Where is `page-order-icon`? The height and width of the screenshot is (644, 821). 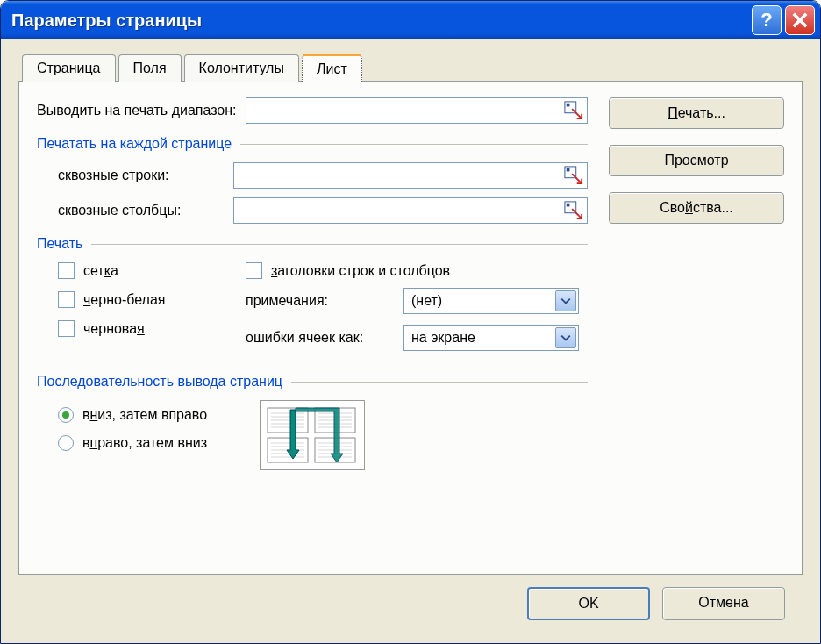
page-order-icon is located at coordinates (312, 435).